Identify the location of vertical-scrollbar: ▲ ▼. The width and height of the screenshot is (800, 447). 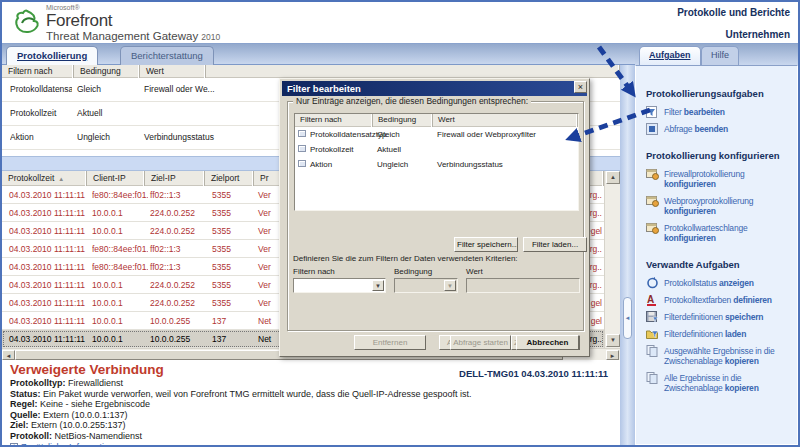
(612, 260).